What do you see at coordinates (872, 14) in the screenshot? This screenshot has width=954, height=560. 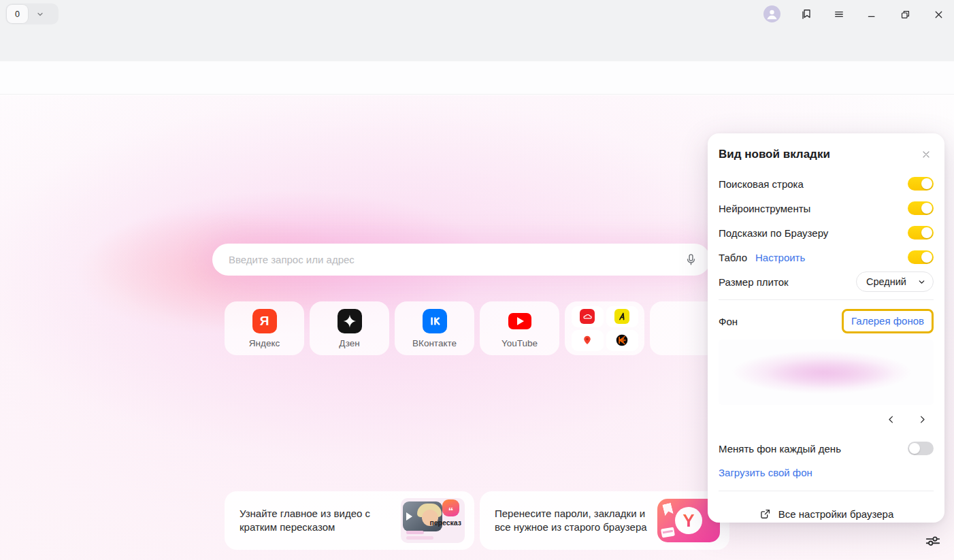 I see `minimize-button` at bounding box center [872, 14].